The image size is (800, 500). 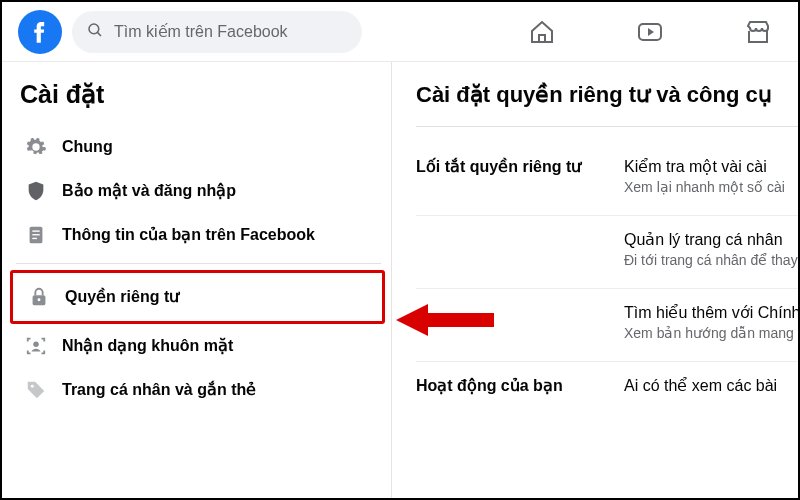 What do you see at coordinates (159, 390) in the screenshot?
I see `sidebar-item-label: Trang cá nhân và gắn thẻ` at bounding box center [159, 390].